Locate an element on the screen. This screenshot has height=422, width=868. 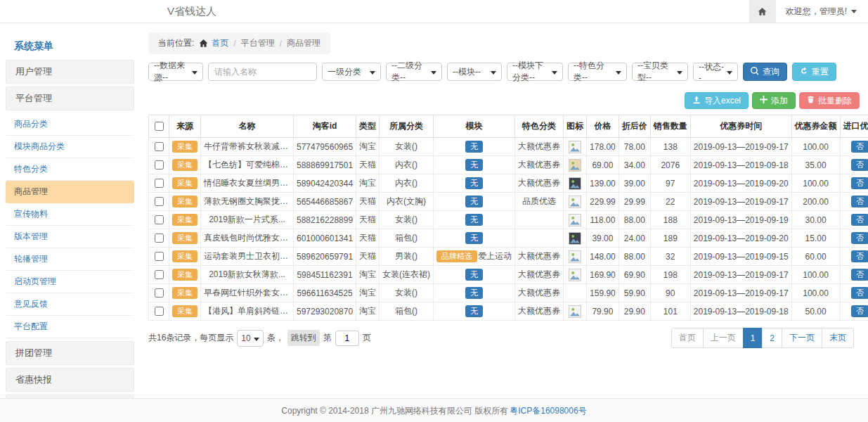
cell-taoke-id: 565446685867 is located at coordinates (325, 202).